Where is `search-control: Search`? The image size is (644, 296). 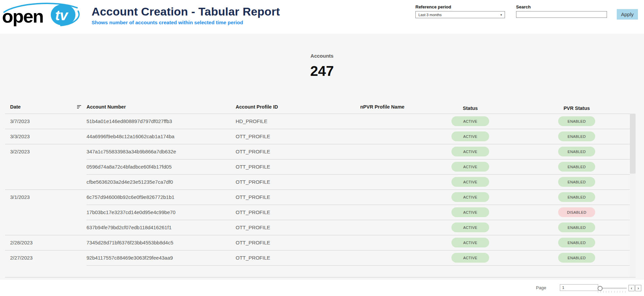 search-control: Search is located at coordinates (562, 11).